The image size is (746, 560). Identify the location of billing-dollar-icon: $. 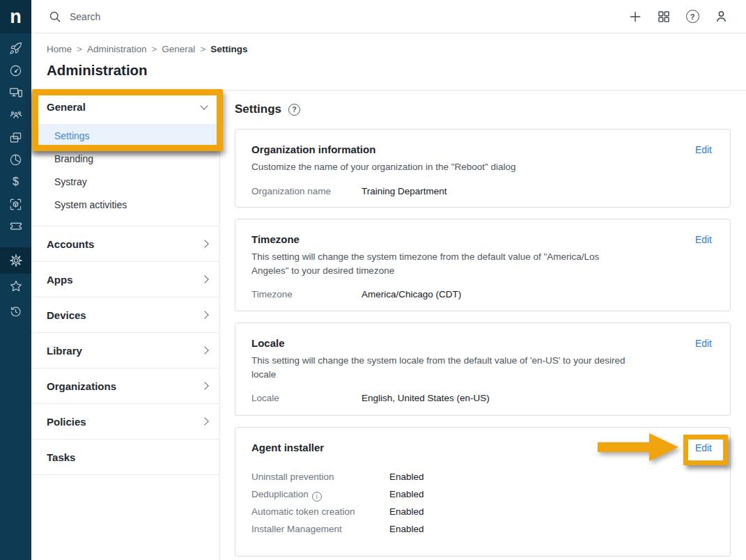
(15, 182).